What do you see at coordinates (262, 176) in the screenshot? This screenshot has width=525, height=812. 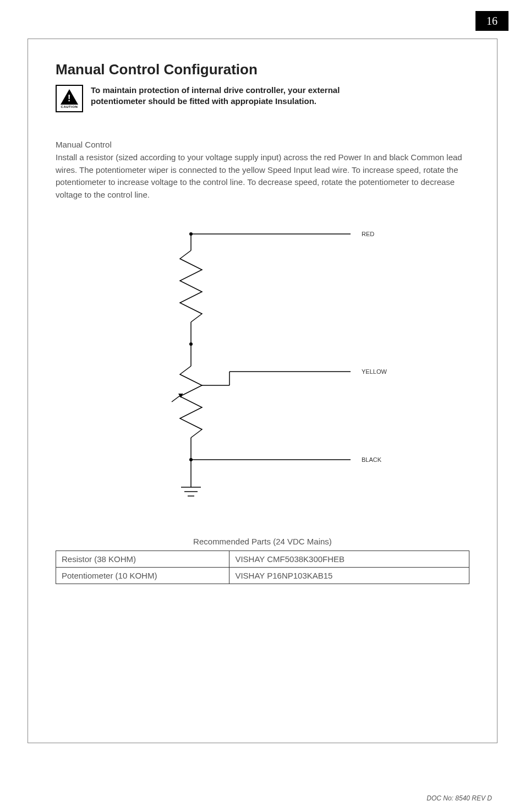 I see `body-text: Install a resistor (sized according to y…` at bounding box center [262, 176].